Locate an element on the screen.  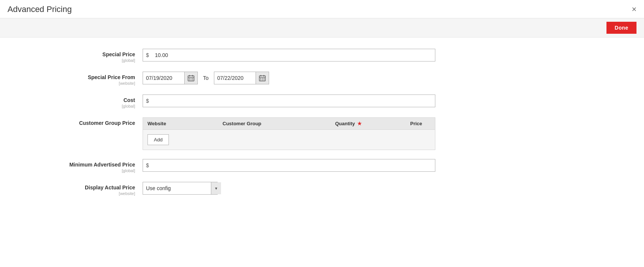
customer-group-price-label: Customer Group Price is located at coordinates (79, 122).